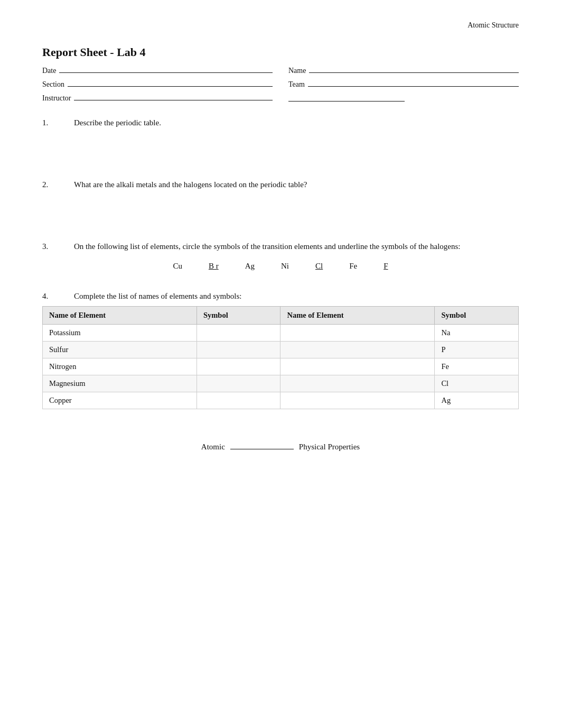 The height and width of the screenshot is (728, 561). What do you see at coordinates (53, 85) in the screenshot?
I see `section-label: Section` at bounding box center [53, 85].